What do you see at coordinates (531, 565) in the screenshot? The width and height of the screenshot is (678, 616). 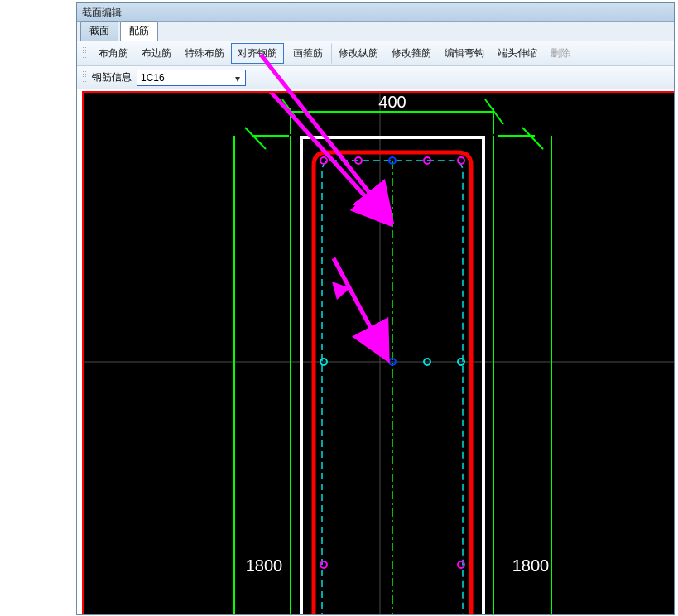 I see `dim-right: 1800` at bounding box center [531, 565].